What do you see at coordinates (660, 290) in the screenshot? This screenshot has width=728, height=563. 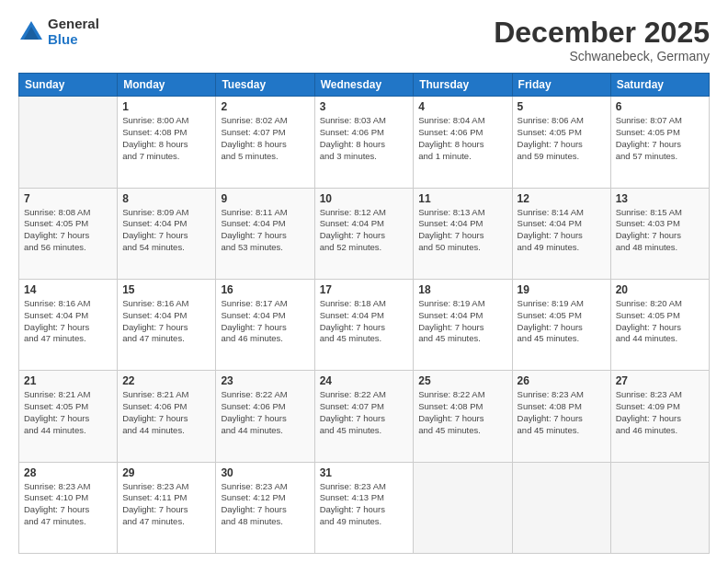 I see `day-number: 20` at bounding box center [660, 290].